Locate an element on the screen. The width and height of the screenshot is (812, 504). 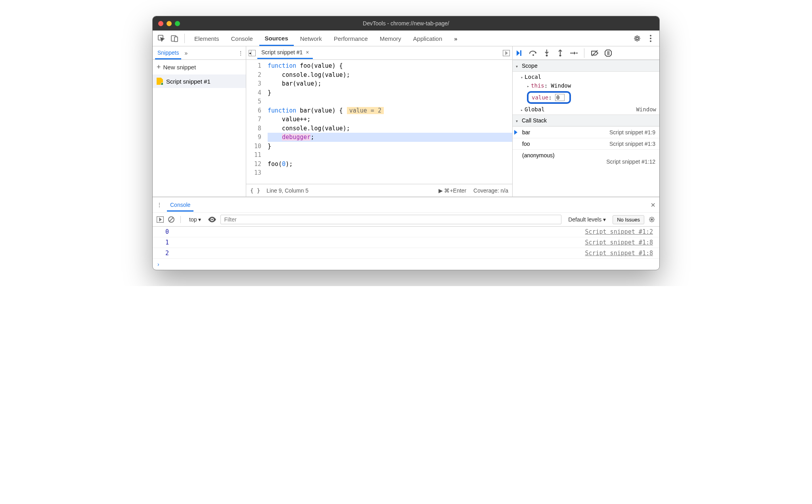
scope-value-highlight: value: is located at coordinates (586, 97).